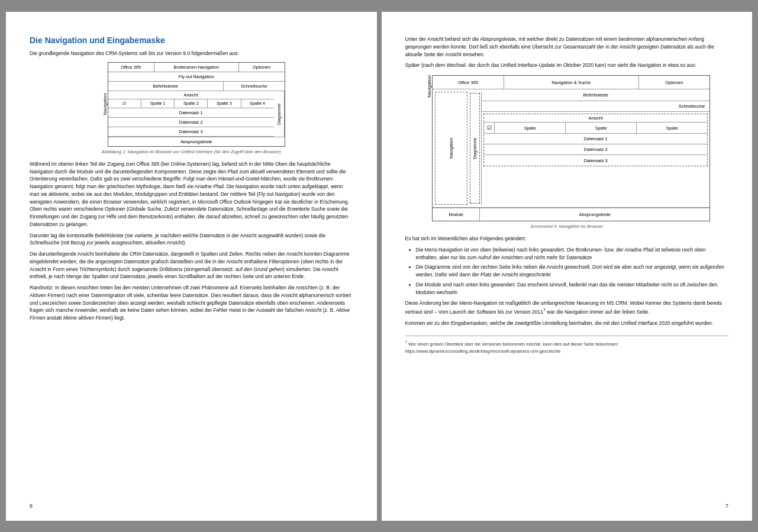  What do you see at coordinates (595, 160) in the screenshot?
I see `rdi-daten3: Datensatz 3` at bounding box center [595, 160].